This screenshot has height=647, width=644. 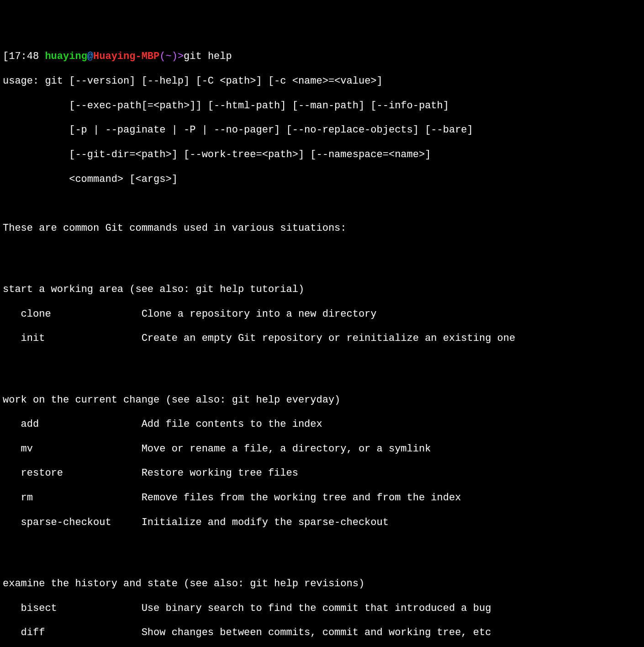 What do you see at coordinates (317, 632) in the screenshot?
I see `command-desc: Show changes between commits, commit and…` at bounding box center [317, 632].